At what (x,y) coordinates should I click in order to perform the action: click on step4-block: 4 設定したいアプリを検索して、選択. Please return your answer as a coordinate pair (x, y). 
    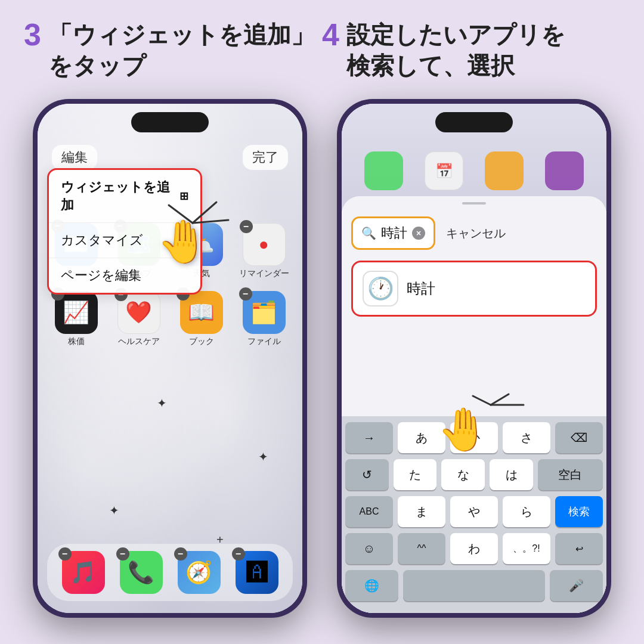
    Looking at the image, I should click on (471, 50).